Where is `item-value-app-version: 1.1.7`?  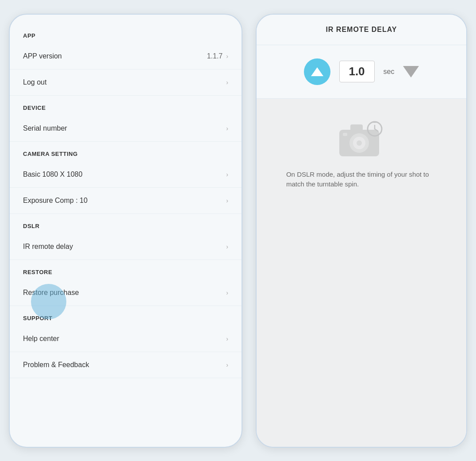 item-value-app-version: 1.1.7 is located at coordinates (215, 56).